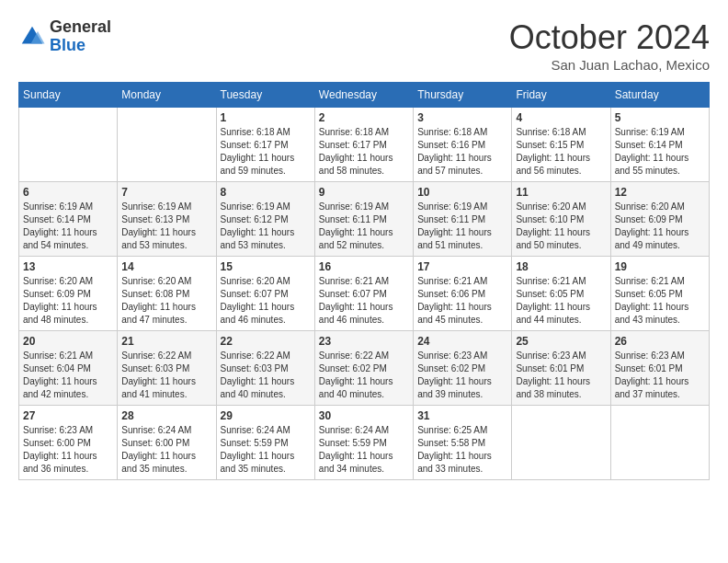 This screenshot has width=728, height=563. Describe the element at coordinates (364, 368) in the screenshot. I see `calendar-week-row: 20Sunrise: 6:21 AM Sunset: 6:04 PM Dayli…` at that location.